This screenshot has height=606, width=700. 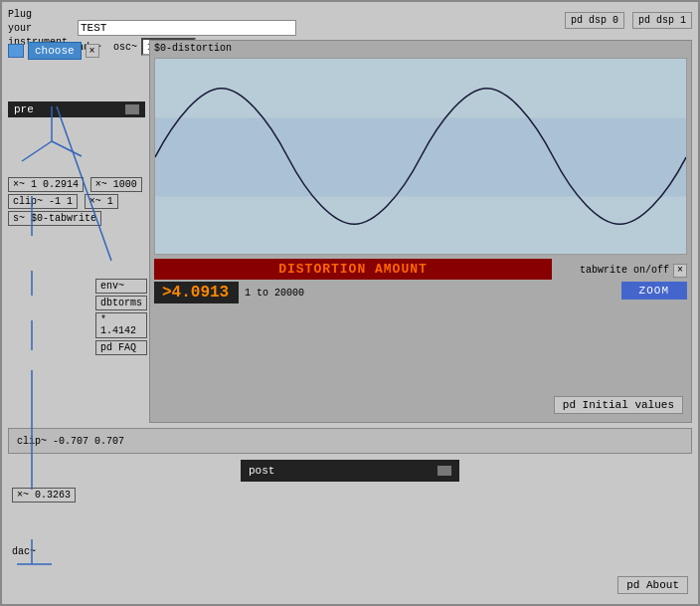 What do you see at coordinates (44, 496) in the screenshot?
I see `multiply-post-label: ×~ 0.3263` at bounding box center [44, 496].